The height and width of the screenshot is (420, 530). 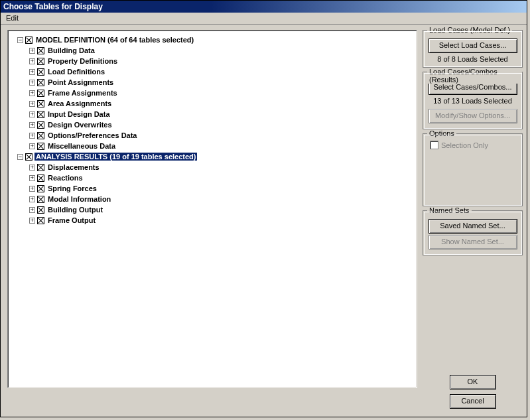 What do you see at coordinates (115, 157) in the screenshot?
I see `tree-root-analysis-results-label: ANALYSIS RESULTS (19 of 19 tables select…` at bounding box center [115, 157].